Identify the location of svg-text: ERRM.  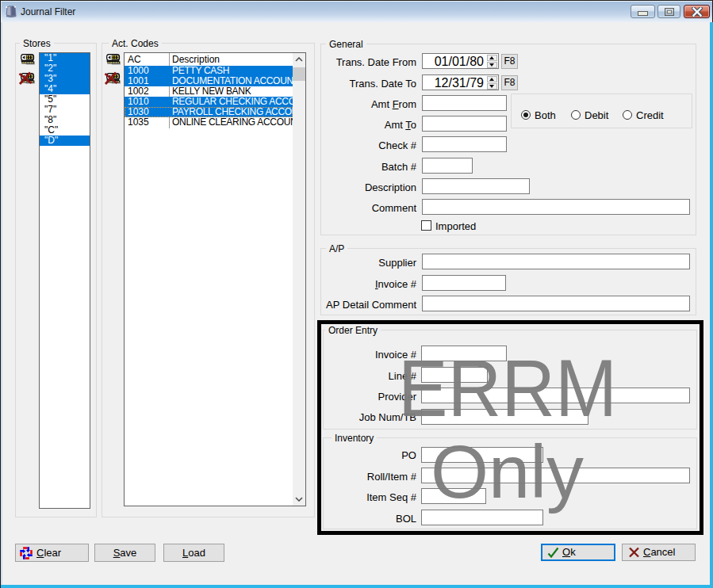
(508, 388).